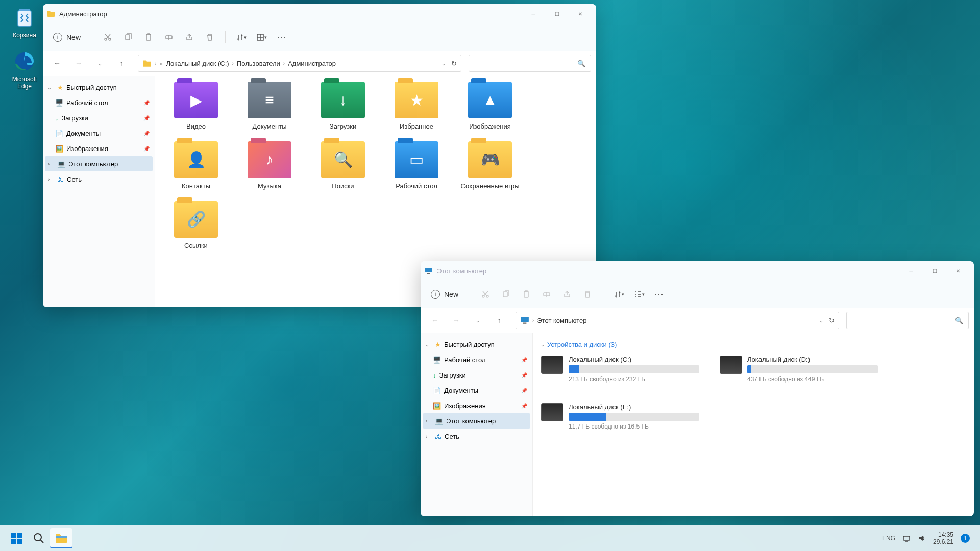  Describe the element at coordinates (270, 106) in the screenshot. I see `folder-item: ≡Документы` at that location.